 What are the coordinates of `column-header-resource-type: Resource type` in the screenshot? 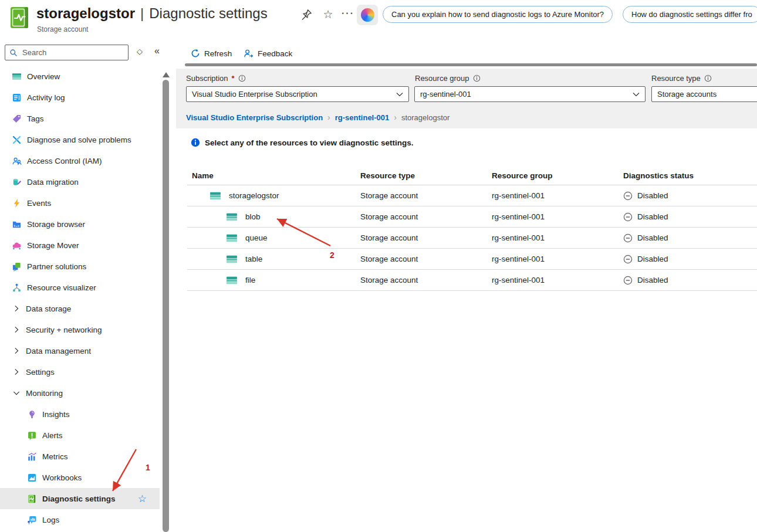 It's located at (426, 176).